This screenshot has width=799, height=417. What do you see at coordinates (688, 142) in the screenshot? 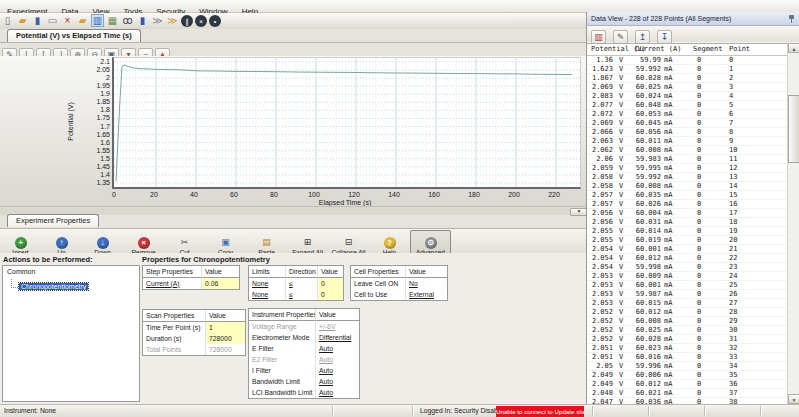
I see `table-row: 2.063V60.011mA09` at bounding box center [688, 142].